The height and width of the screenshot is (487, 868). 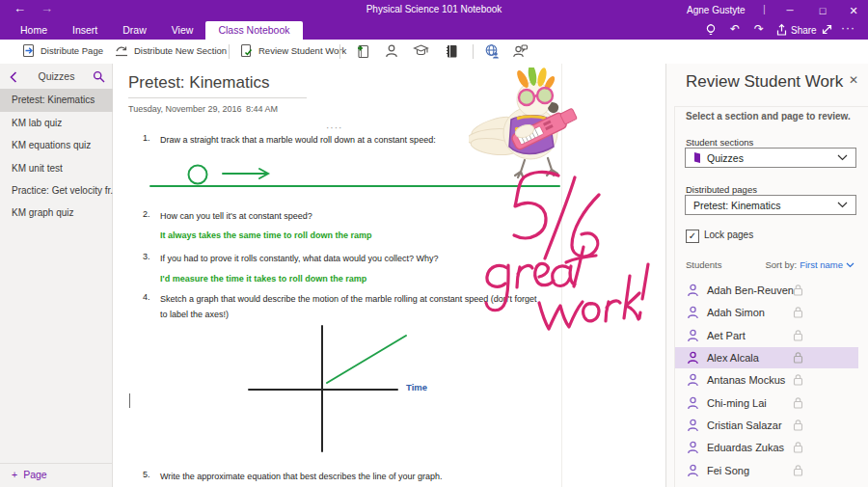 I want to click on tab-view: View, so click(x=183, y=31).